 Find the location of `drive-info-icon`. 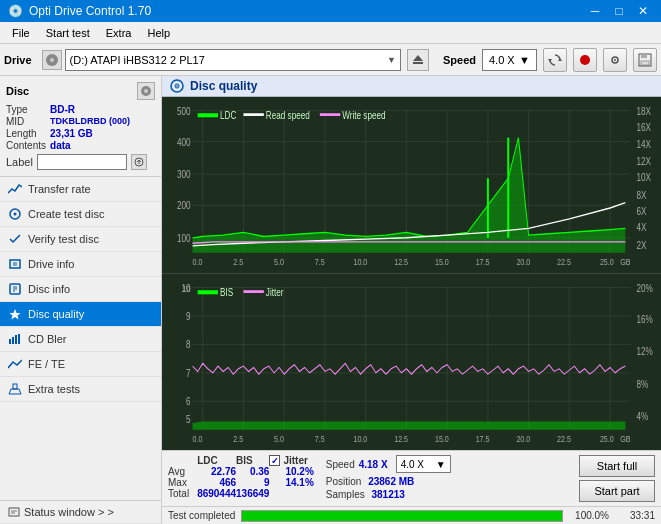

drive-info-icon is located at coordinates (15, 264).